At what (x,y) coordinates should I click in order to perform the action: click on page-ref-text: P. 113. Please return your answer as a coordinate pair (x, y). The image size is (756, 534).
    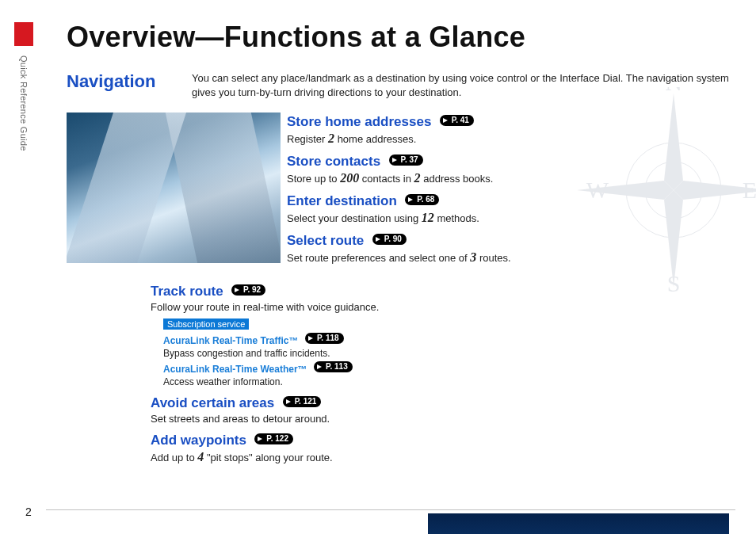
    Looking at the image, I should click on (337, 367).